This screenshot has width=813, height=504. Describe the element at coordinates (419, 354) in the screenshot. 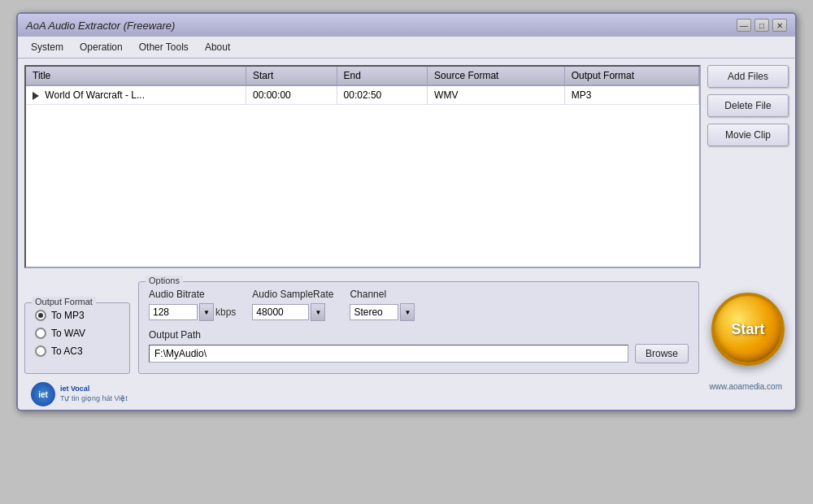

I see `path-row: Browse` at that location.